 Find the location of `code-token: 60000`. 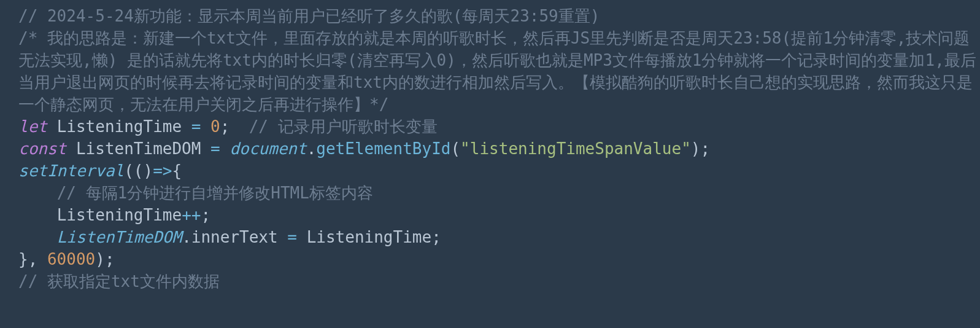

code-token: 60000 is located at coordinates (71, 259).